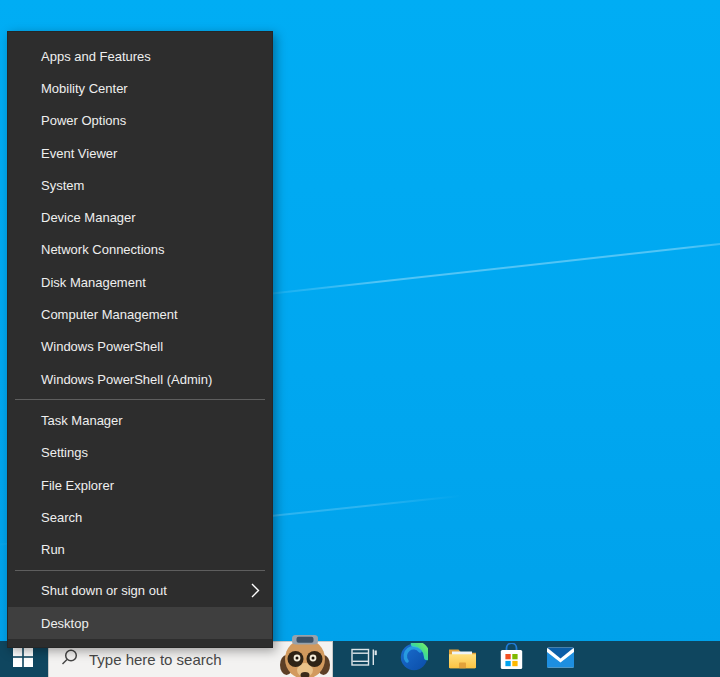  What do you see at coordinates (140, 56) in the screenshot?
I see `menu-item-apps-and-features: Apps and Features` at bounding box center [140, 56].